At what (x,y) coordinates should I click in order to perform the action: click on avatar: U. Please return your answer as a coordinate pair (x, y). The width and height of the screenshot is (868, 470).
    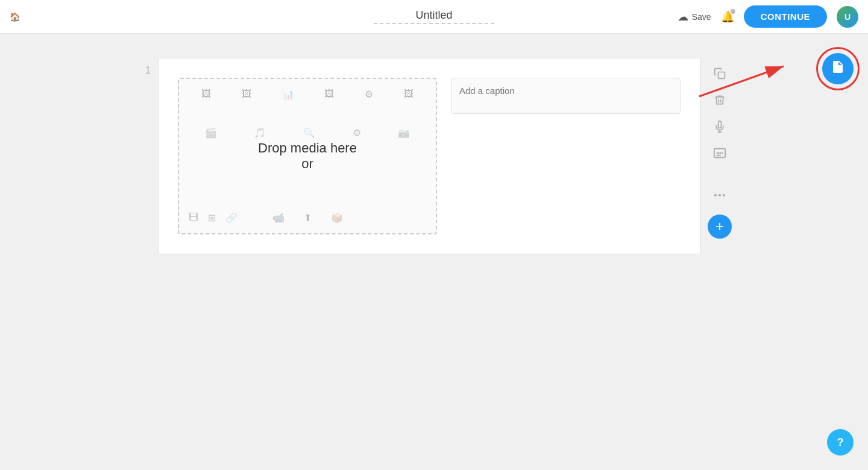
    Looking at the image, I should click on (848, 17).